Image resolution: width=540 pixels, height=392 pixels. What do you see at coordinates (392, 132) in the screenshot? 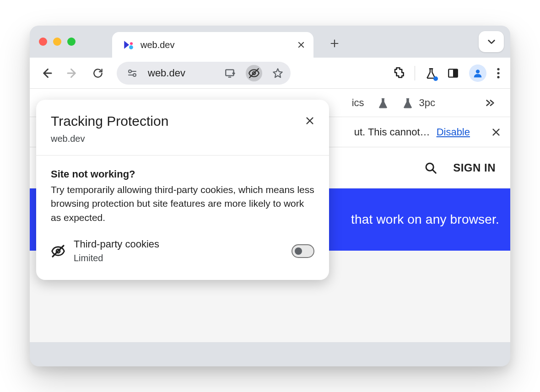
I see `info-bar-text: ut. This cannot…` at bounding box center [392, 132].